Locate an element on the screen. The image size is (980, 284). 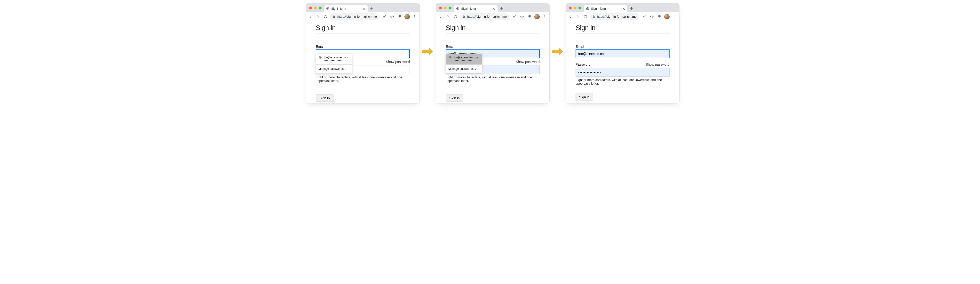
email-label: Email is located at coordinates (622, 46).